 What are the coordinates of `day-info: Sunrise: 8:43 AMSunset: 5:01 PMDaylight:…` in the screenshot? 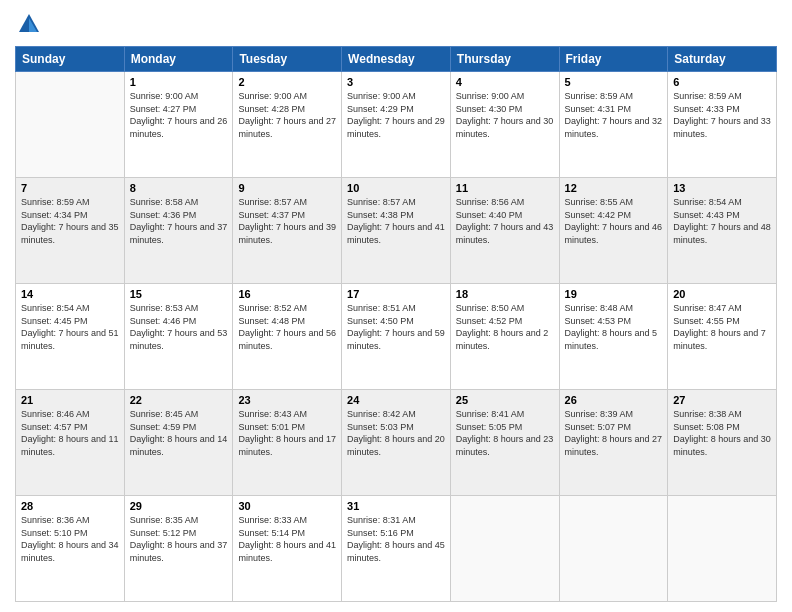 It's located at (287, 433).